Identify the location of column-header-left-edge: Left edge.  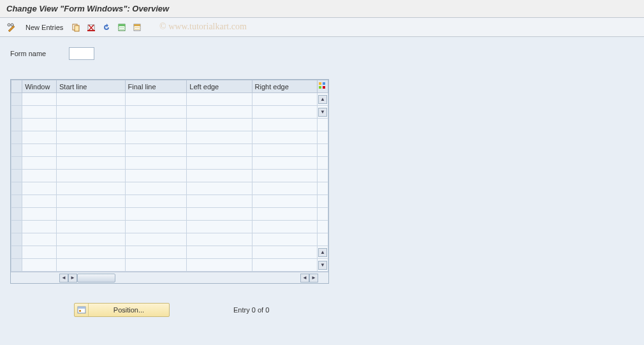
(219, 87).